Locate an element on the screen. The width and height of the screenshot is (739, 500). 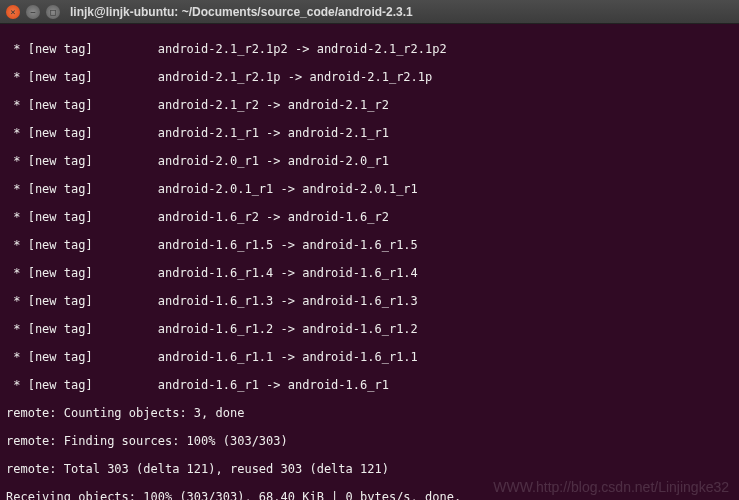
terminal-line: * [new tag] android-1.6_r1.3 -> android-… is located at coordinates (370, 301).